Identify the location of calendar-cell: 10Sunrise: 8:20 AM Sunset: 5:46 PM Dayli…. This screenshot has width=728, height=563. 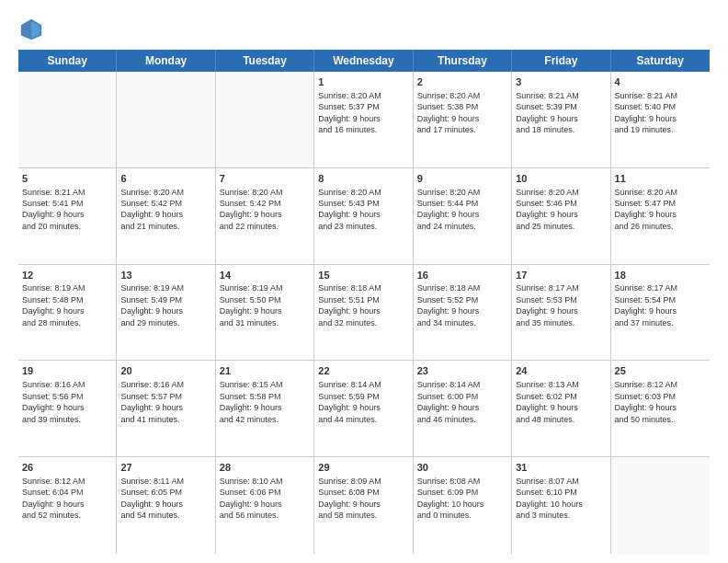
(561, 216).